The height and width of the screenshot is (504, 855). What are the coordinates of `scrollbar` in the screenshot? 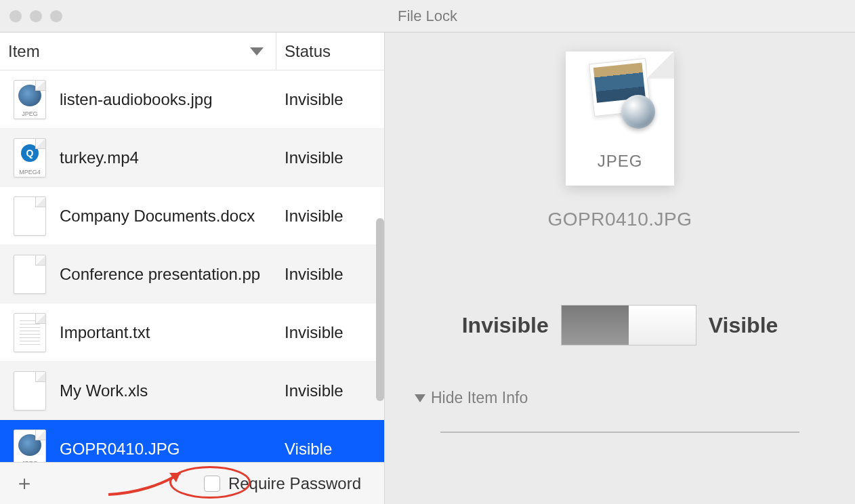 It's located at (380, 337).